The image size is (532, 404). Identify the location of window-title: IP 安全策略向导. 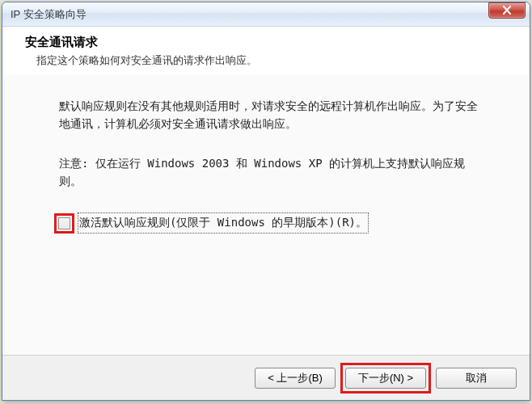
(249, 15).